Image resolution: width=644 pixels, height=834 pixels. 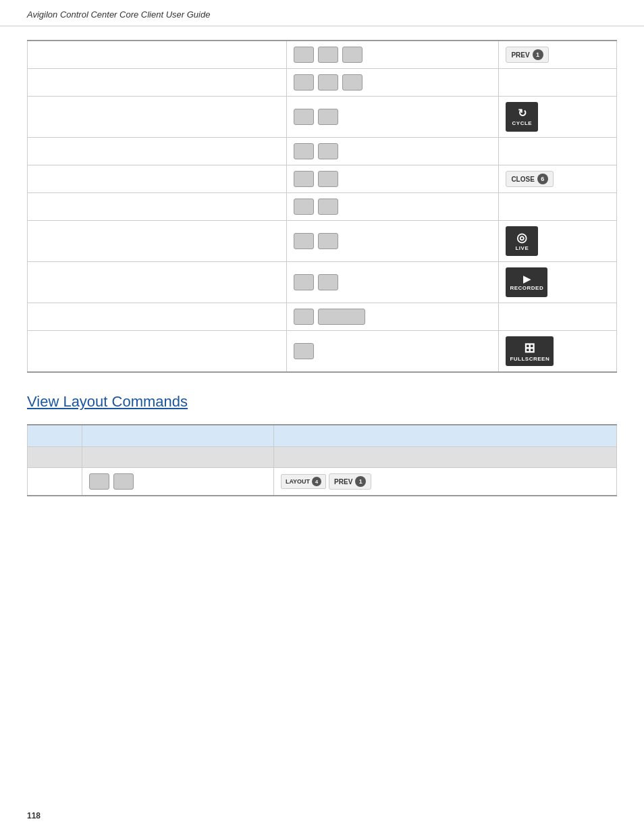 What do you see at coordinates (298, 481) in the screenshot?
I see `layout-label: LAYOUT` at bounding box center [298, 481].